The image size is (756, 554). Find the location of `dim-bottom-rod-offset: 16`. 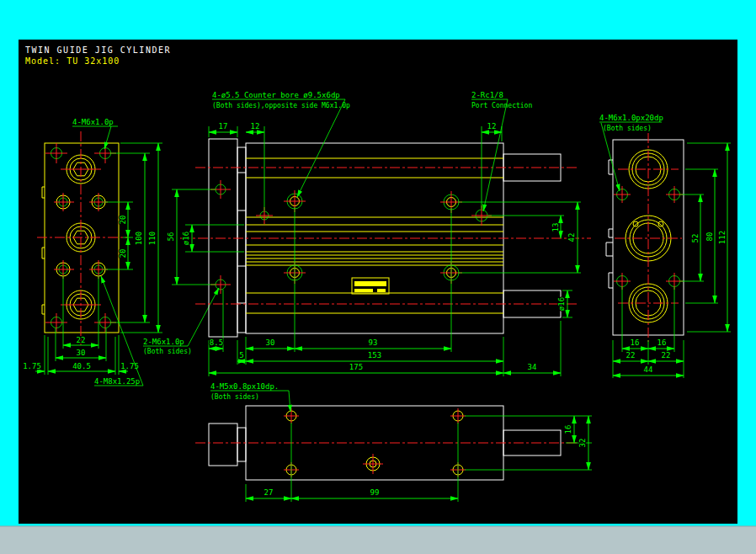

dim-bottom-rod-offset: 16 is located at coordinates (568, 429).